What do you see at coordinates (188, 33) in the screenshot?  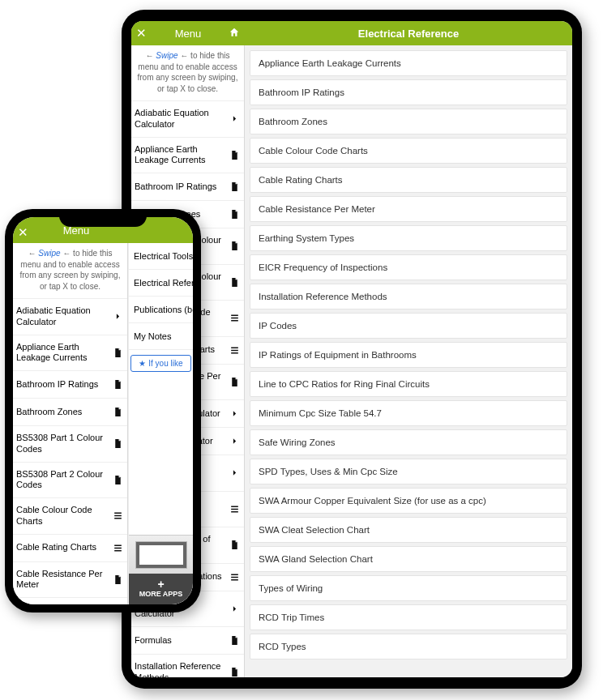 I see `tablet-menu-bar: ✕ Menu` at bounding box center [188, 33].